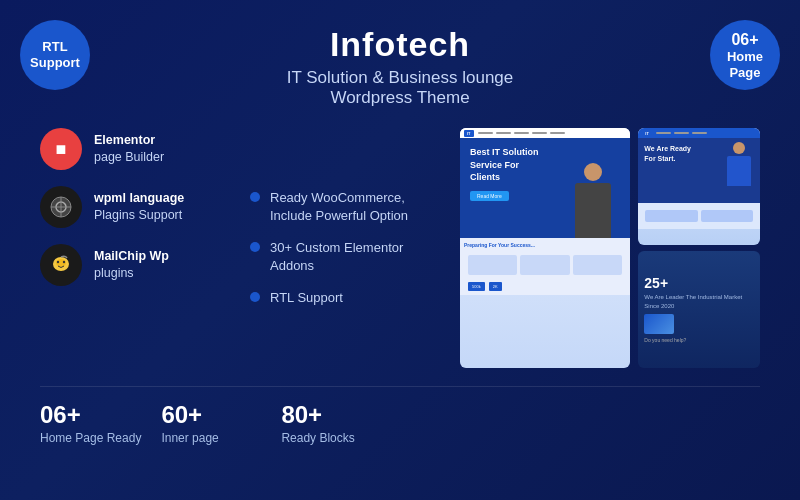  What do you see at coordinates (345, 248) in the screenshot?
I see `features-middle: Ready WooCommerce, Include Powerful Opti…` at bounding box center [345, 248].